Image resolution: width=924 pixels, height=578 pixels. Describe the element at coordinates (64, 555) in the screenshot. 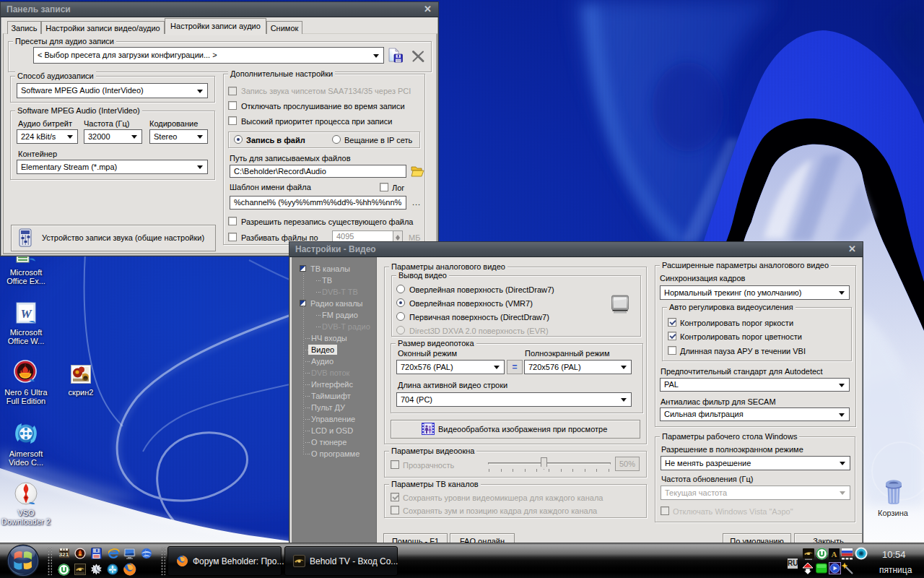

I see `svg-text: 321` at that location.